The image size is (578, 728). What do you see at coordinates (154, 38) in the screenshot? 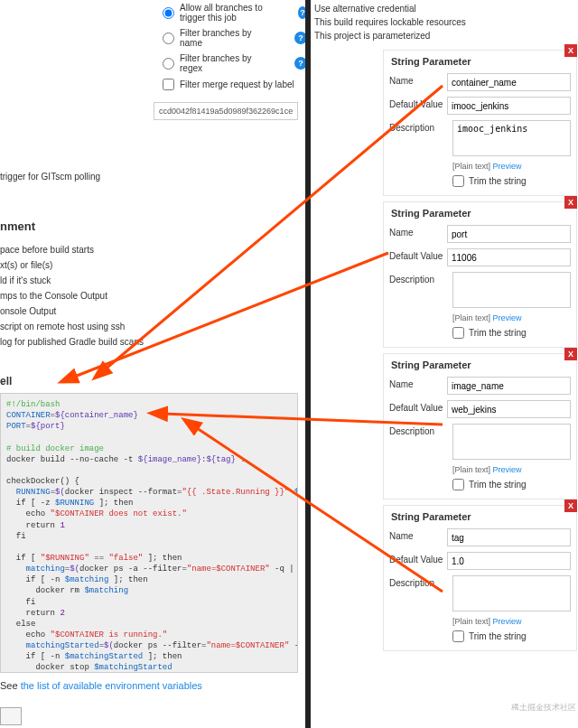
I see `branch-option-filter-name: Filter branches by name ?` at bounding box center [154, 38].